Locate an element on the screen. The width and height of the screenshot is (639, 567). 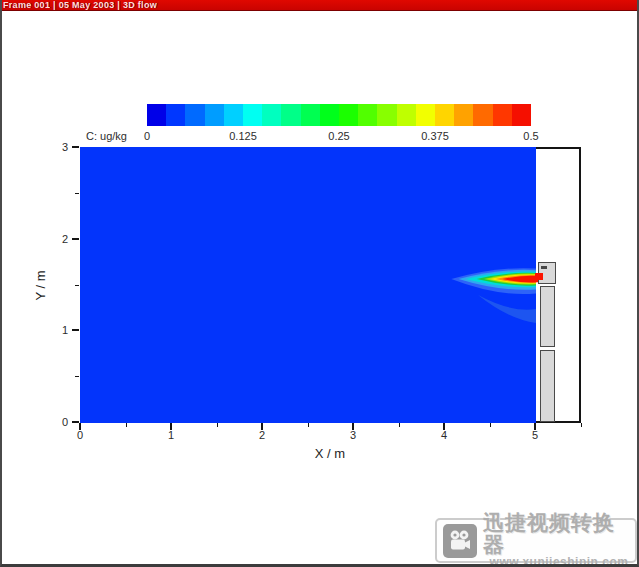
y-tick-label: 3 is located at coordinates (55, 147).